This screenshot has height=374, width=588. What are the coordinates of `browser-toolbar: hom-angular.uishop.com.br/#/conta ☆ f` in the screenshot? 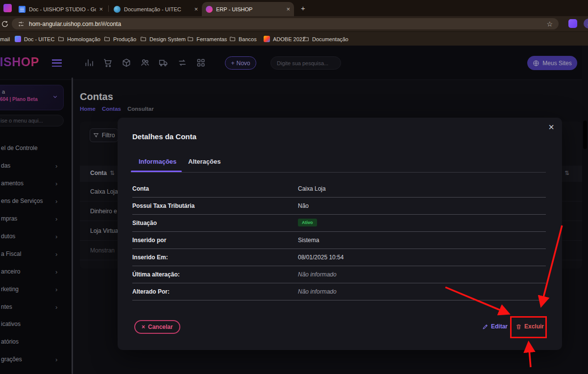 It's located at (294, 24).